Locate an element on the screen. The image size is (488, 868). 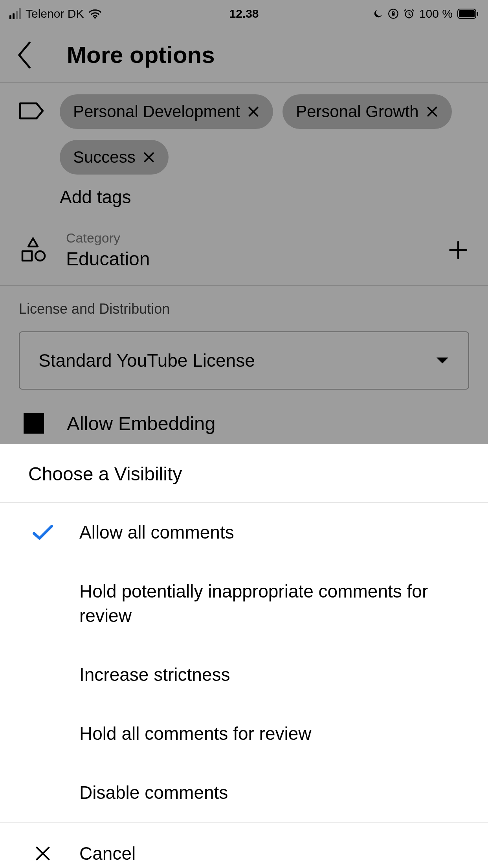
option-label: Hold potentially inappropriate comments … is located at coordinates (270, 603).